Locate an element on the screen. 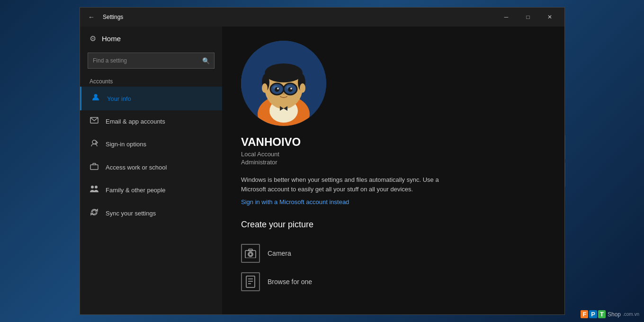 This screenshot has height=322, width=644. close-button: ✕ is located at coordinates (550, 17).